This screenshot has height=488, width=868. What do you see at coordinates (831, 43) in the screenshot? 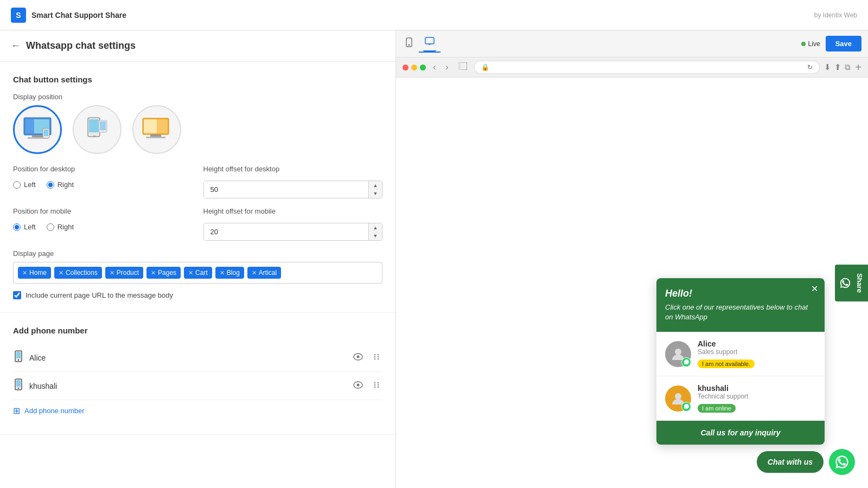
I see `browser-toolbar-right: Live Save` at bounding box center [831, 43].